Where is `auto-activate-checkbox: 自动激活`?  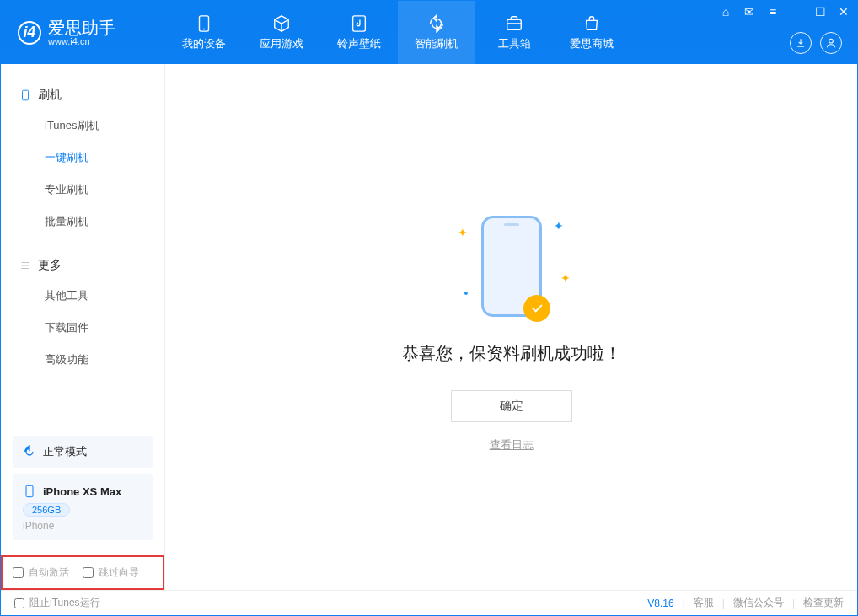
auto-activate-checkbox: 自动激活 is located at coordinates (40, 573).